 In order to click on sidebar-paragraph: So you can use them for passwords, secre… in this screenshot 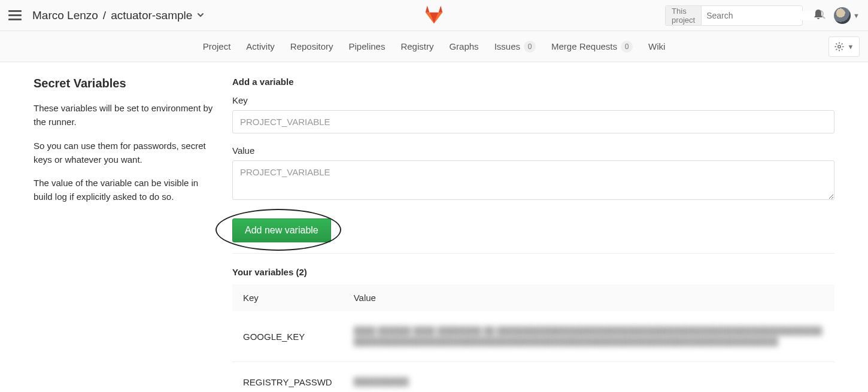, I will do `click(123, 153)`.